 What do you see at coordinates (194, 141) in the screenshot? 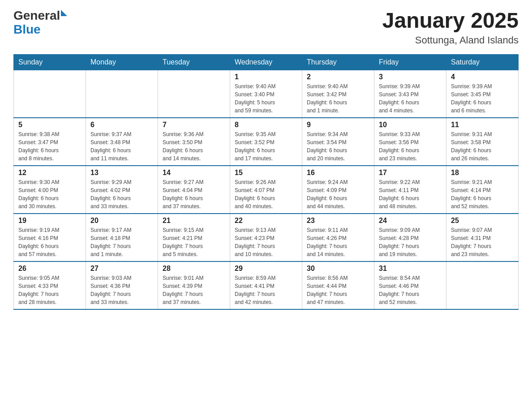
I see `calendar-cell: 7Sunrise: 9:36 AM Sunset: 3:50 PM Daylig…` at bounding box center [194, 141].